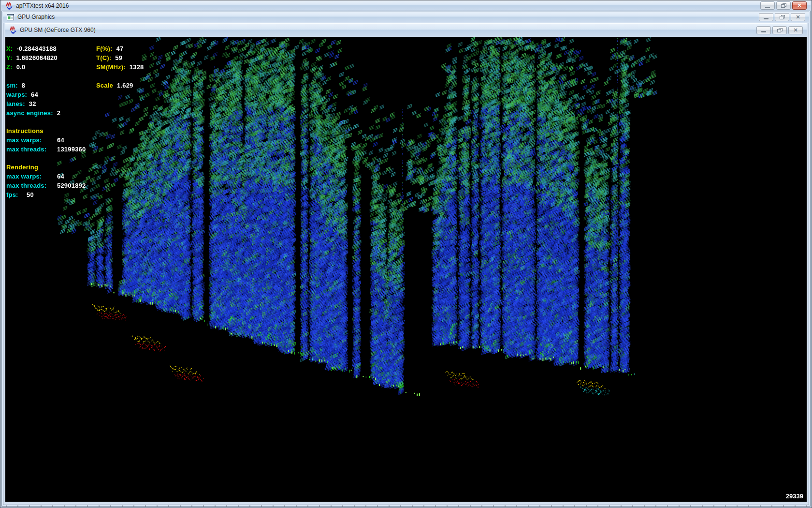 This screenshot has width=812, height=508. Describe the element at coordinates (46, 176) in the screenshot. I see `rendering-max-warps: max warps:64` at that location.